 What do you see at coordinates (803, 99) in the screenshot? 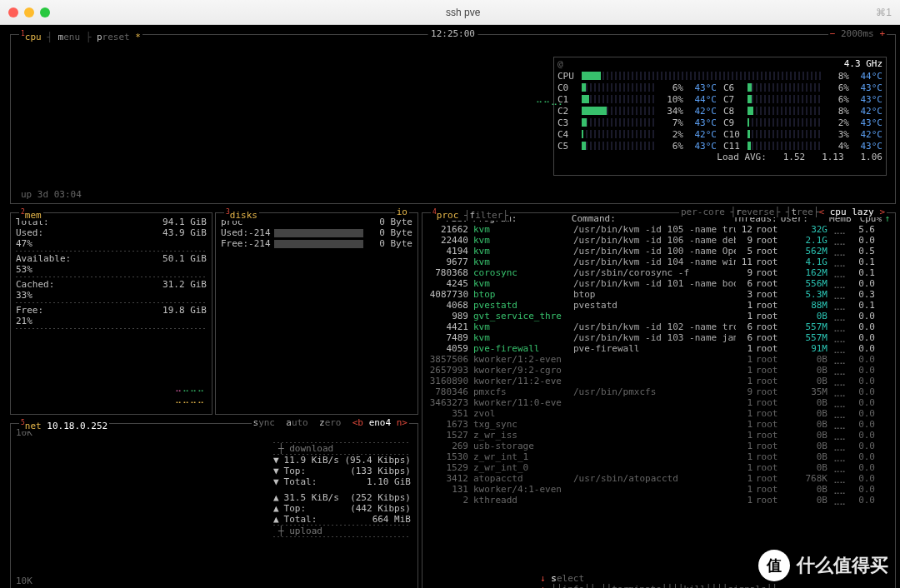
I see `cpu-core-row: C76%43°C` at bounding box center [803, 99].